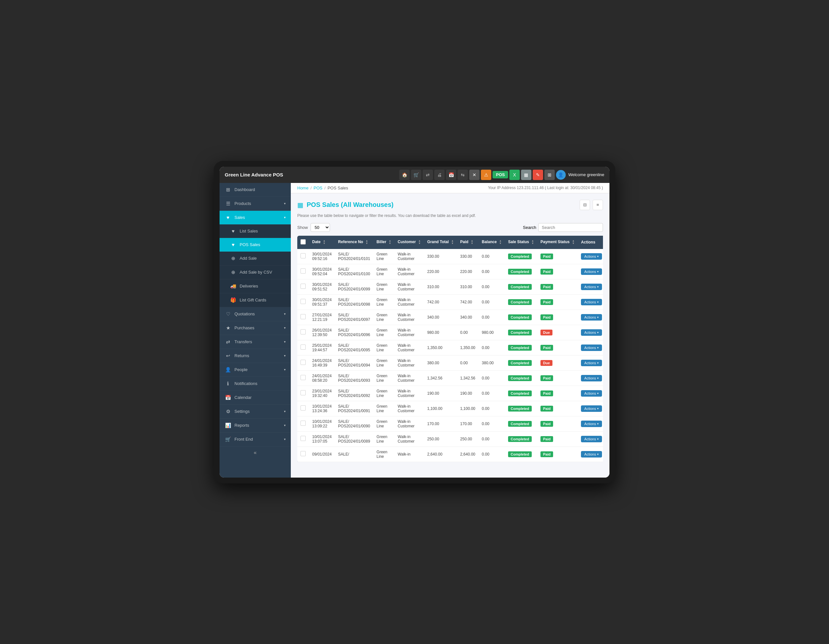  Describe the element at coordinates (468, 242) in the screenshot. I see `paid-column-header: Paid ▲▼` at that location.